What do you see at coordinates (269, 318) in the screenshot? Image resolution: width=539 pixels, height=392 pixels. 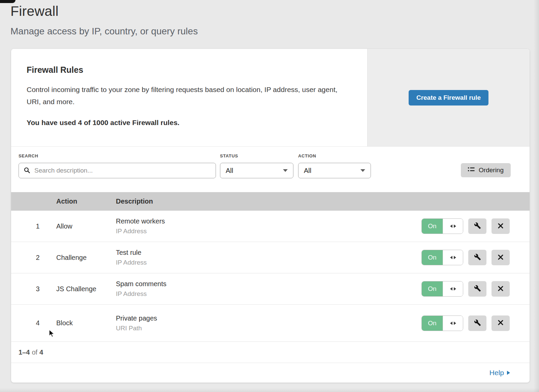 I see `rule-description: Private pages` at bounding box center [269, 318].